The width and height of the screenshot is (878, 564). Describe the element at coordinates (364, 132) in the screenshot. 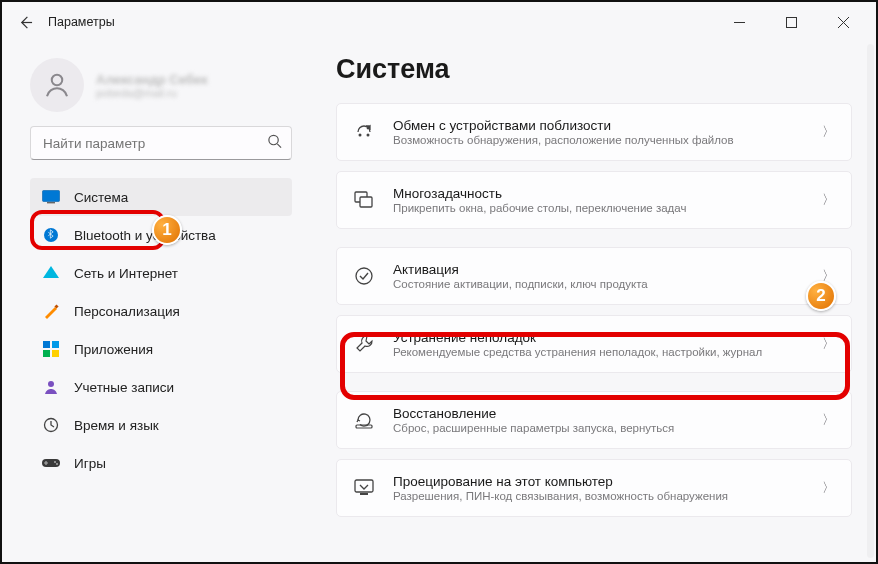

I see `share-icon` at that location.